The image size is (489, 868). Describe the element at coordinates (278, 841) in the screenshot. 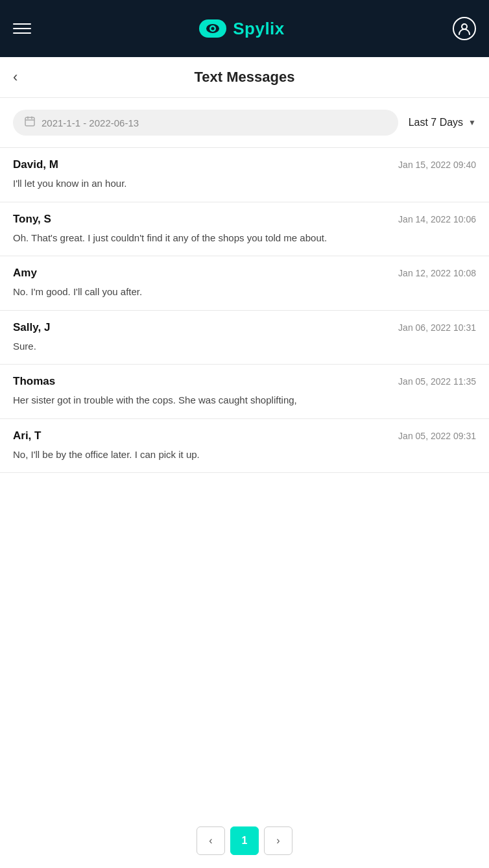

I see `next-page-button: ›` at that location.